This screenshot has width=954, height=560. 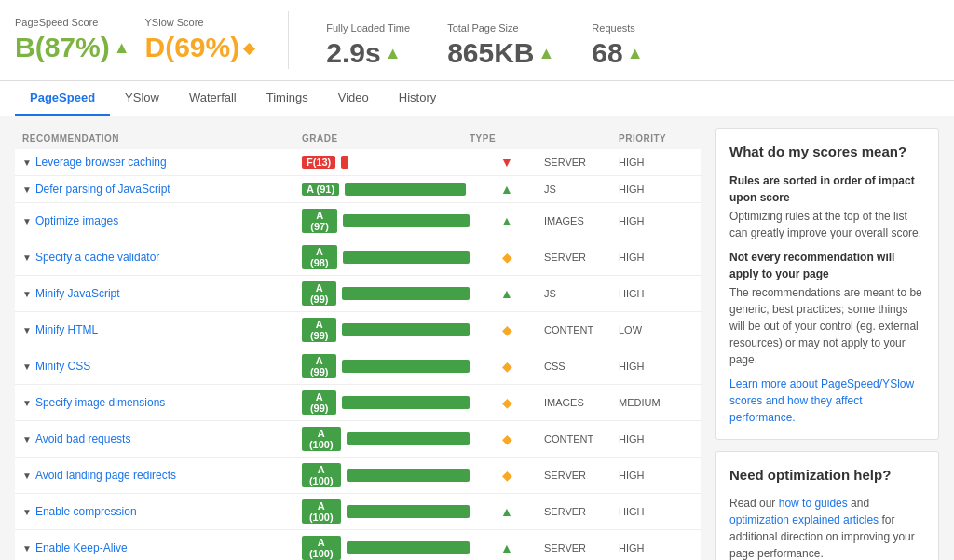 I want to click on yslow-trend-icon: ◆, so click(x=249, y=48).